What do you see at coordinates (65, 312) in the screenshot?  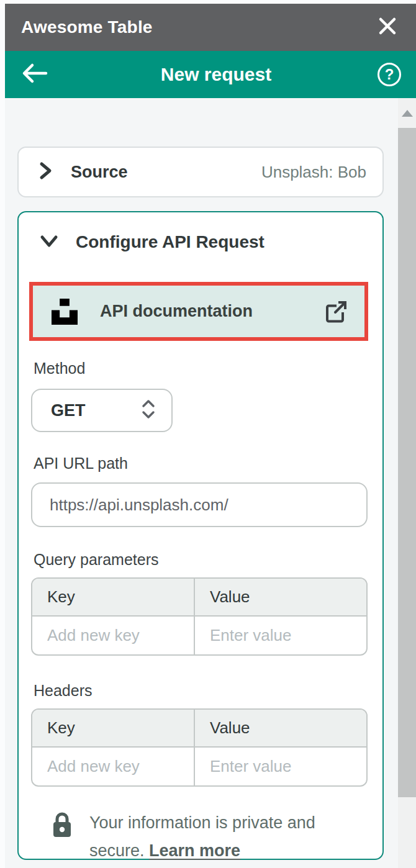 I see `unsplash-logo-icon` at bounding box center [65, 312].